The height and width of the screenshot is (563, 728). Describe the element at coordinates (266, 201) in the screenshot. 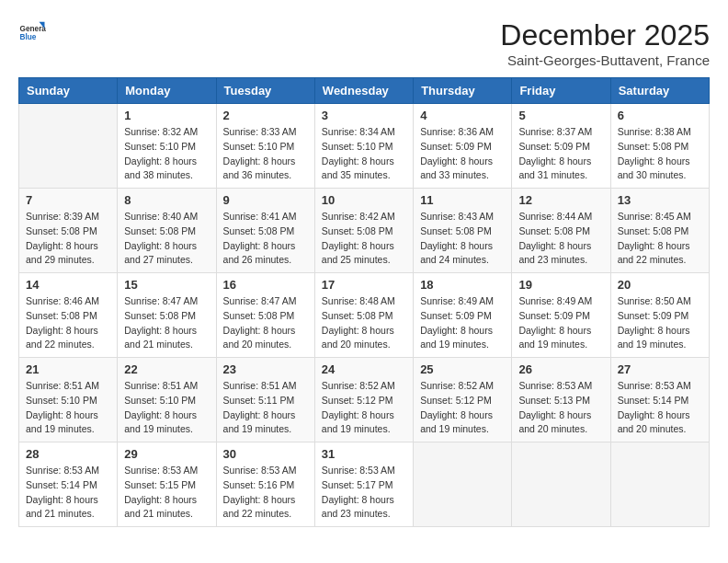

I see `day-number: 9` at that location.